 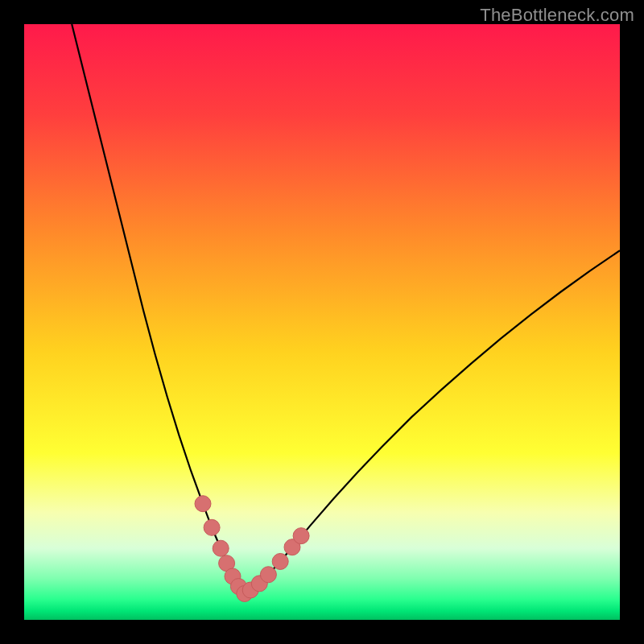 I want to click on watermark-text: TheBottleneck.com, so click(x=557, y=15).